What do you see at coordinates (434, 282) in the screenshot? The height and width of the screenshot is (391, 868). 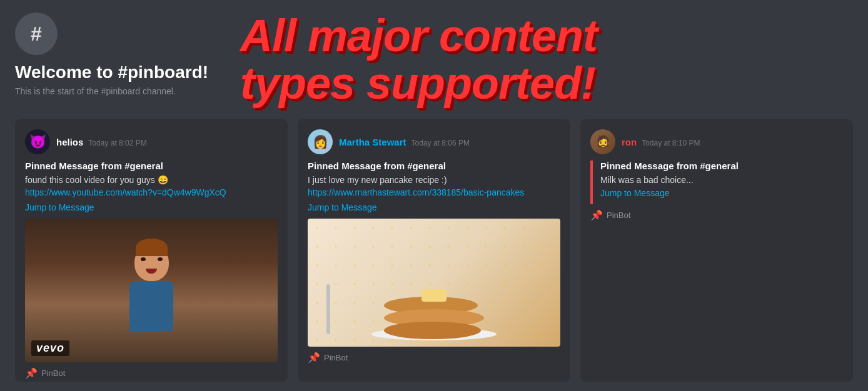 I see `pancake-image` at bounding box center [434, 282].